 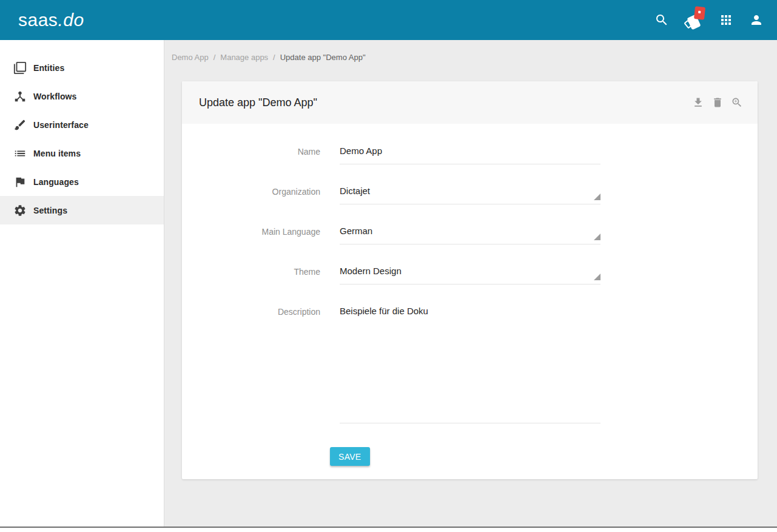 What do you see at coordinates (470, 155) in the screenshot?
I see `name-input` at bounding box center [470, 155].